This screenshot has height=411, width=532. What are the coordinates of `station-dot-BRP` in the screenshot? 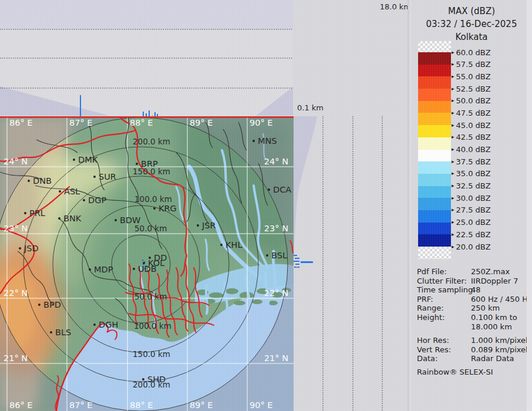 It's located at (137, 164).